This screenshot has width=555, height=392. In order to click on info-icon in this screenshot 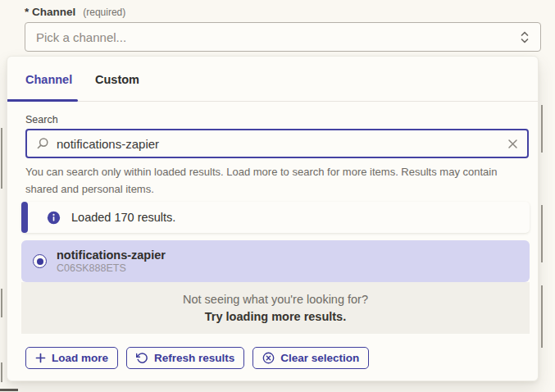, I will do `click(54, 218)`.